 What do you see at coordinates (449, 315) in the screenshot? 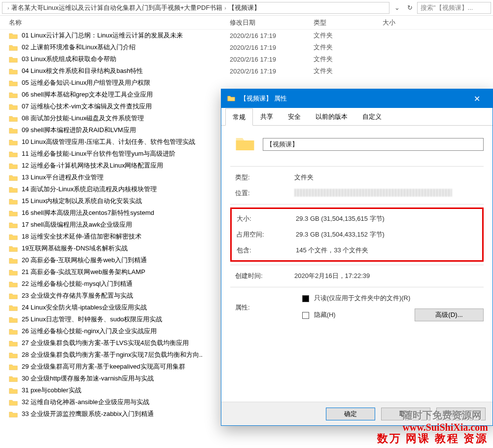
I see `advanced-button: 高级(D)...` at bounding box center [449, 315].